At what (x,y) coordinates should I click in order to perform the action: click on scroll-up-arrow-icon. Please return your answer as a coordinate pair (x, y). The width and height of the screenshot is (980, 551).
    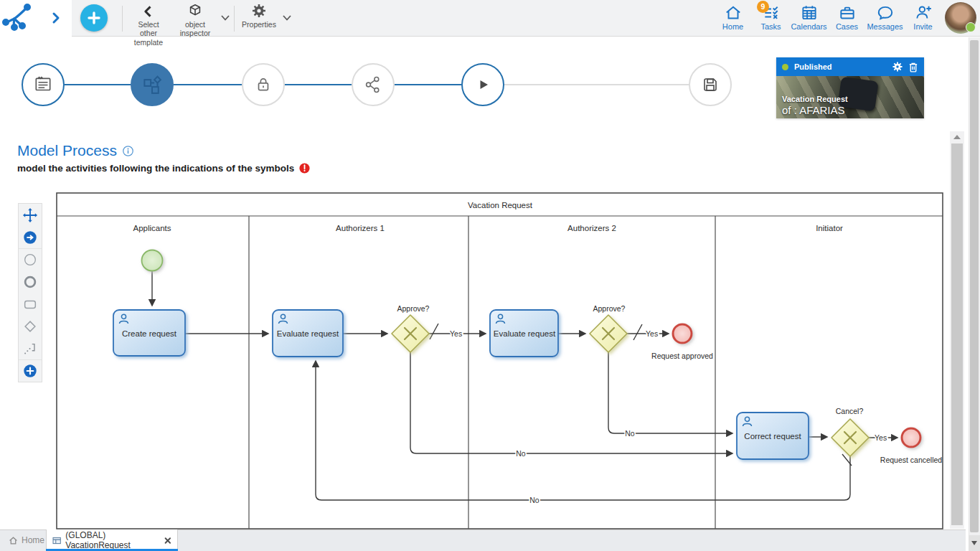
    Looking at the image, I should click on (957, 137).